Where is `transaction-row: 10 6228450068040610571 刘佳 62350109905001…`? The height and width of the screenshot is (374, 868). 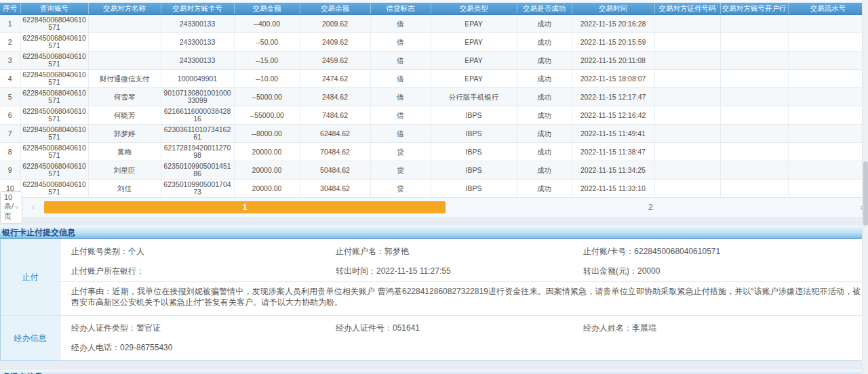 transaction-row: 10 6228450068040610571 刘佳 62350109905001… is located at coordinates (434, 188).